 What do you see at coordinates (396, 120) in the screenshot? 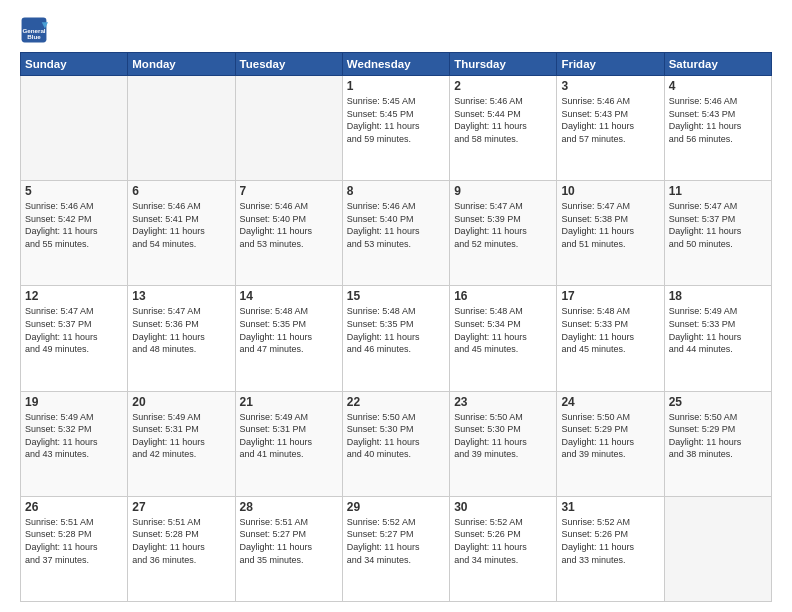
I see `day-info: Sunrise: 5:45 AM Sunset: 5:45 PM Dayligh…` at bounding box center [396, 120].